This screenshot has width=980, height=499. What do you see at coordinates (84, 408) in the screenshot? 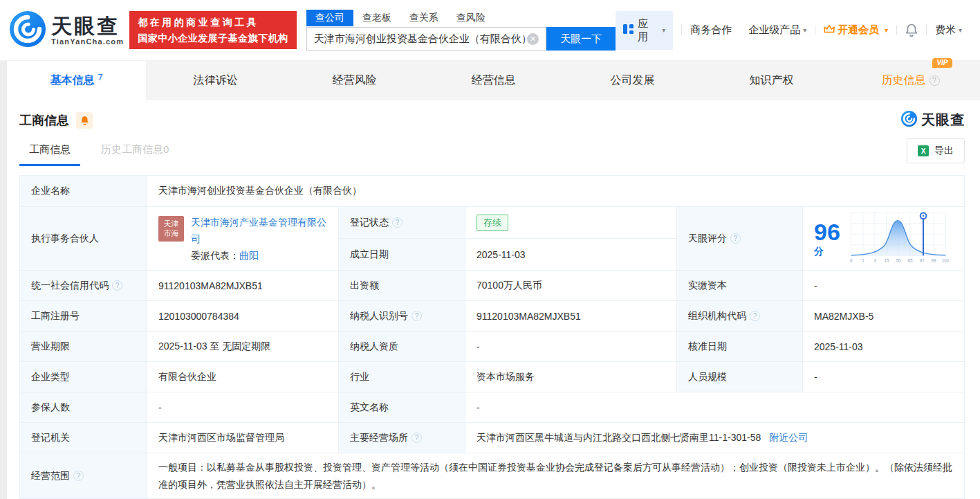
I see `field-label: 参保人数` at bounding box center [84, 408].